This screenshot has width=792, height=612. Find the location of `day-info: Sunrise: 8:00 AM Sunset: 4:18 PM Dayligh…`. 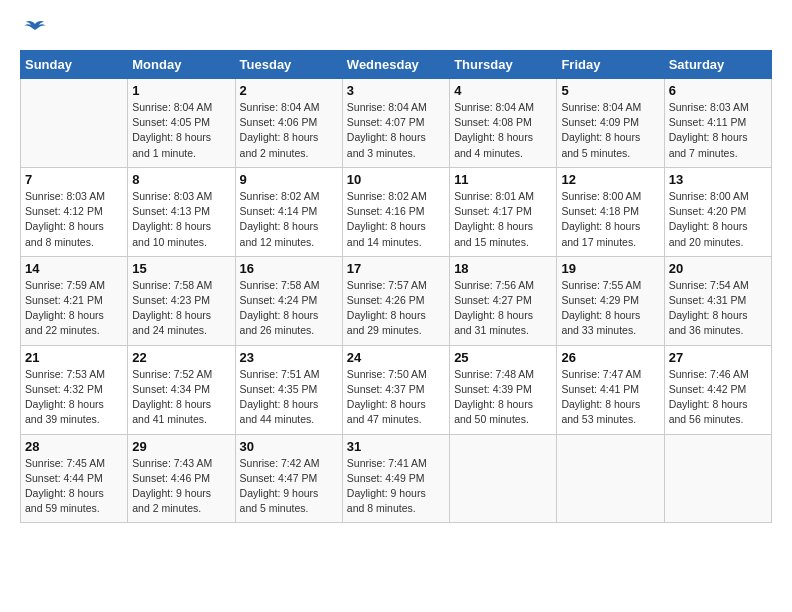

day-info: Sunrise: 8:00 AM Sunset: 4:18 PM Dayligh… is located at coordinates (610, 220).